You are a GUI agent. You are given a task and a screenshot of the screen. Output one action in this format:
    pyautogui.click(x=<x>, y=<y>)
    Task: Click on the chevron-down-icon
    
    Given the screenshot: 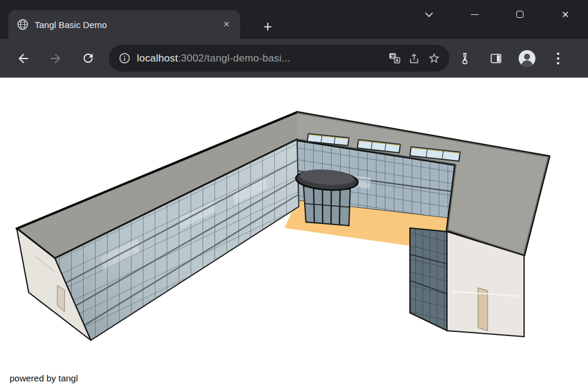 What is the action you would take?
    pyautogui.click(x=429, y=14)
    